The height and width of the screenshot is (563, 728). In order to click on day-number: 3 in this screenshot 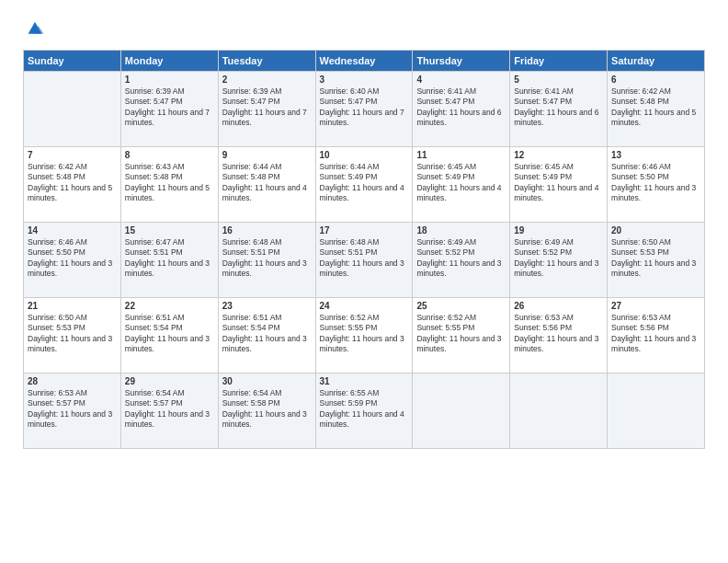, I will do `click(364, 79)`.